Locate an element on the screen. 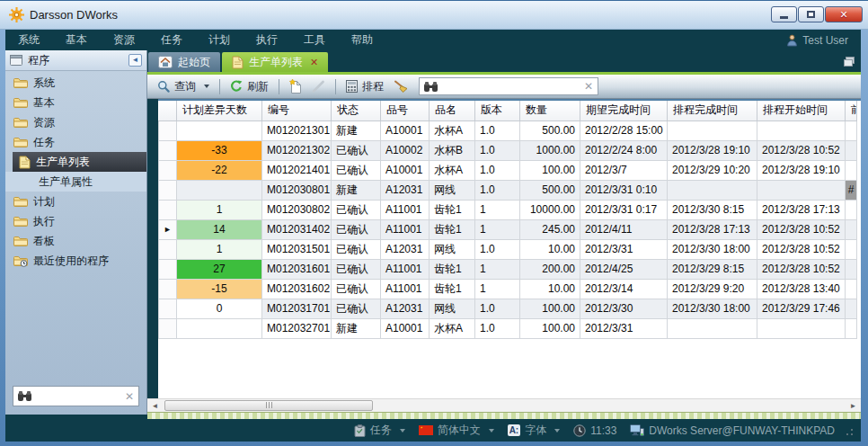  table-cell: 2012/3/28 10:52 is located at coordinates (802, 269).